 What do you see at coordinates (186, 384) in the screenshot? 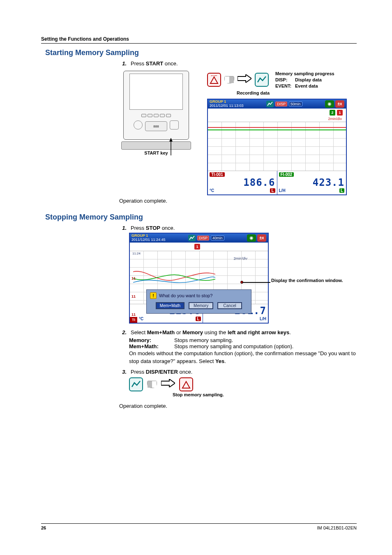
I see `stop-state-icon` at bounding box center [186, 384].